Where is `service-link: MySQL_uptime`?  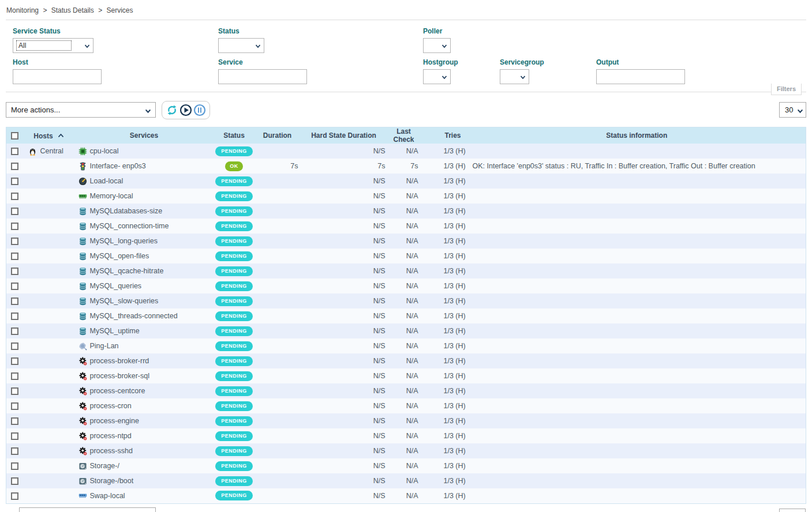
service-link: MySQL_uptime is located at coordinates (115, 331).